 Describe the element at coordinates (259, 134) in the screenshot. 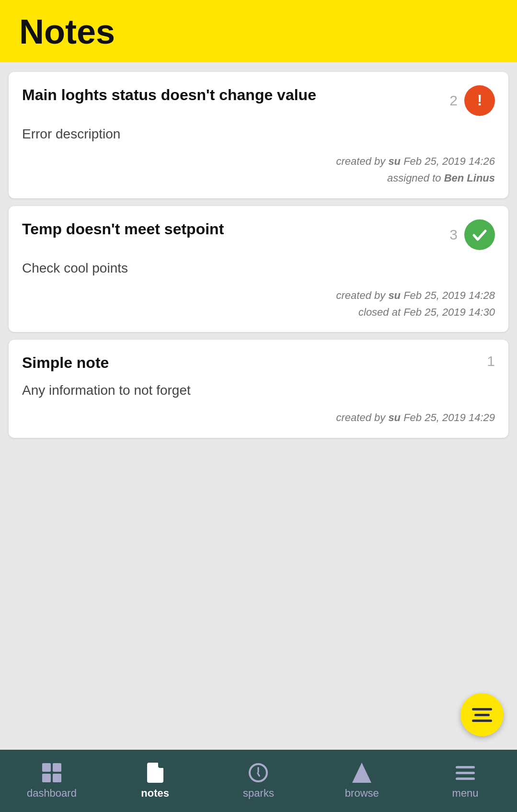

I see `note-description-1: Error description` at that location.